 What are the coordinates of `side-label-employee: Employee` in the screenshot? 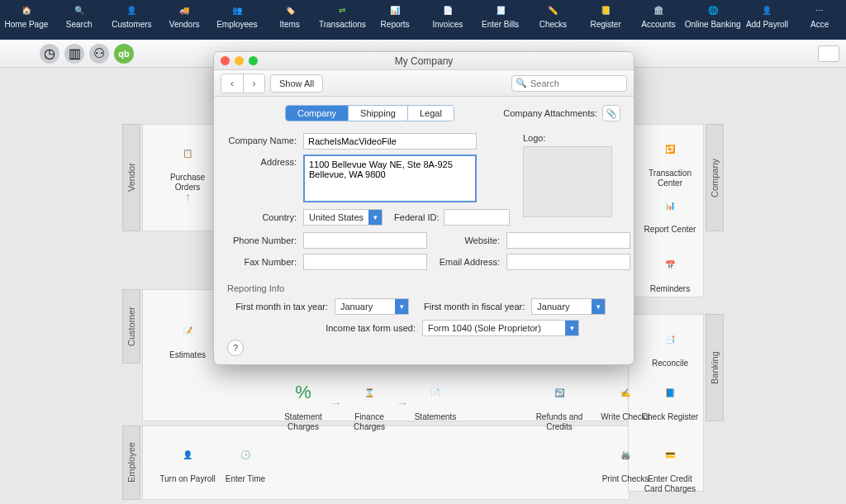 It's located at (131, 463).